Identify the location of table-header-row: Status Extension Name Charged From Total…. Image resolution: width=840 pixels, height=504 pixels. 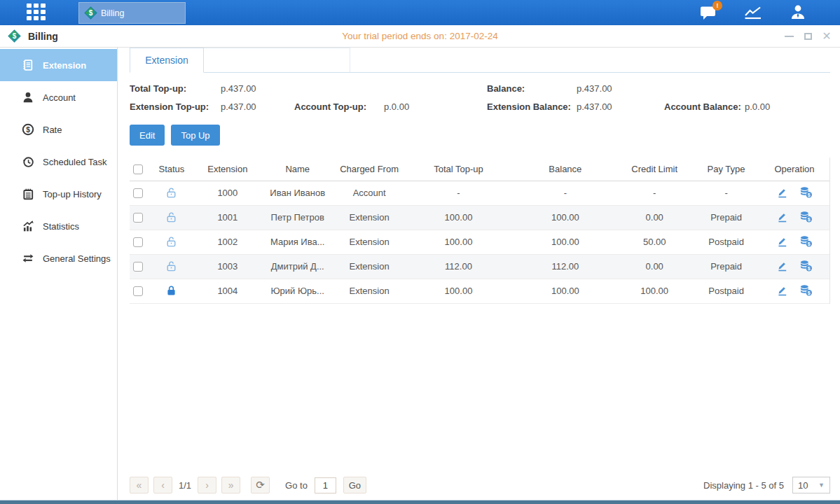
(479, 169).